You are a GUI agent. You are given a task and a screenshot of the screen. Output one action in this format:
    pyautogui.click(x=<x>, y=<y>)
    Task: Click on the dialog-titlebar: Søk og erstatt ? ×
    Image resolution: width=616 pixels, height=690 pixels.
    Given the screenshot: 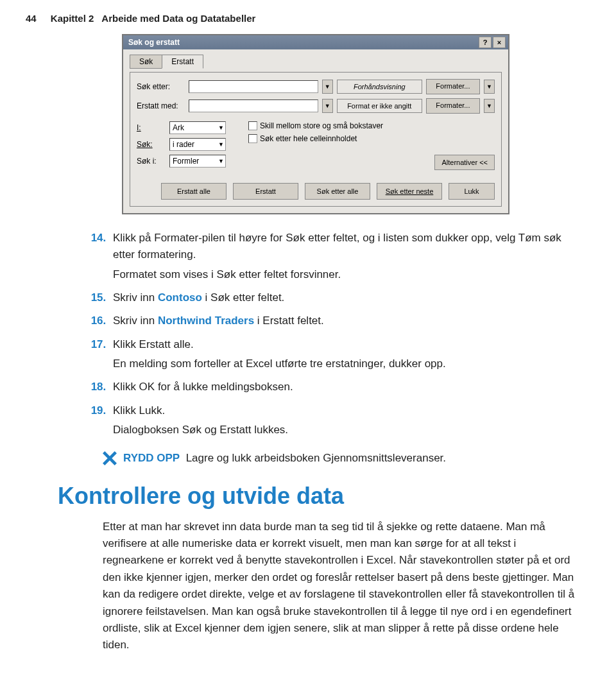 What is the action you would take?
    pyautogui.click(x=316, y=42)
    